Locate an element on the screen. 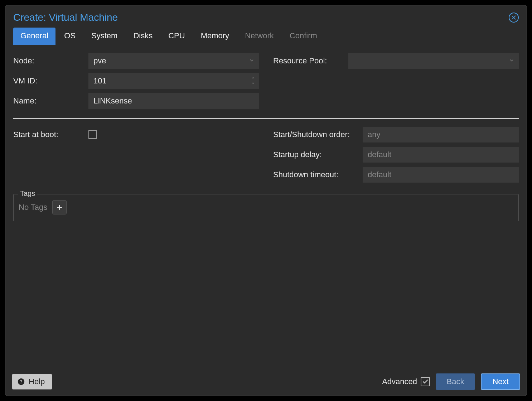 Image resolution: width=532 pixels, height=401 pixels. tab-confirm: Confirm is located at coordinates (304, 36).